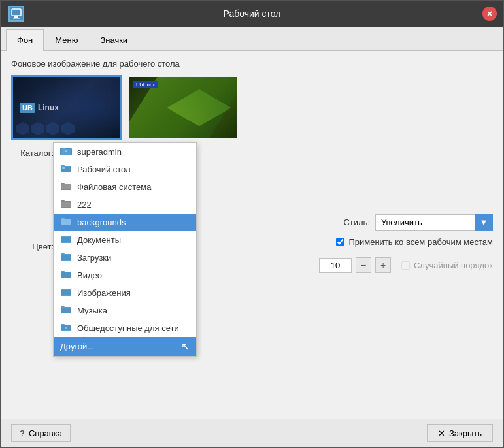  Describe the element at coordinates (22, 434) in the screenshot. I see `question-icon: ?` at that location.